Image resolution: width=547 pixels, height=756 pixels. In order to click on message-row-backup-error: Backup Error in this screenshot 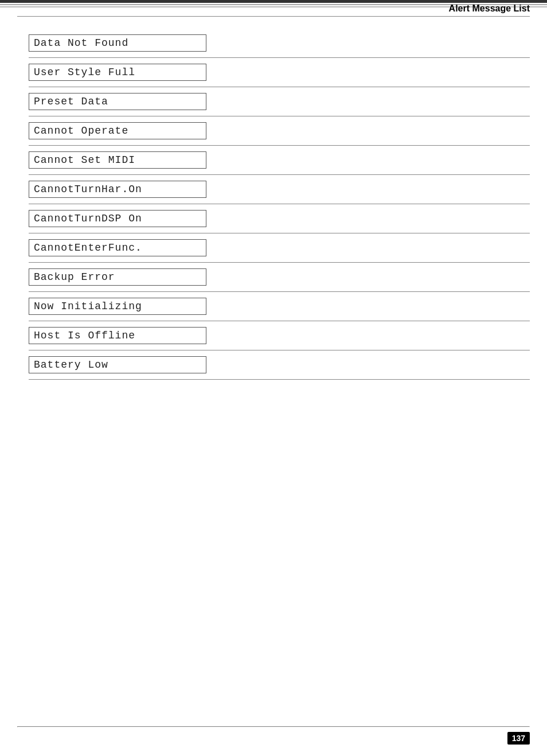, I will do `click(279, 274)`.